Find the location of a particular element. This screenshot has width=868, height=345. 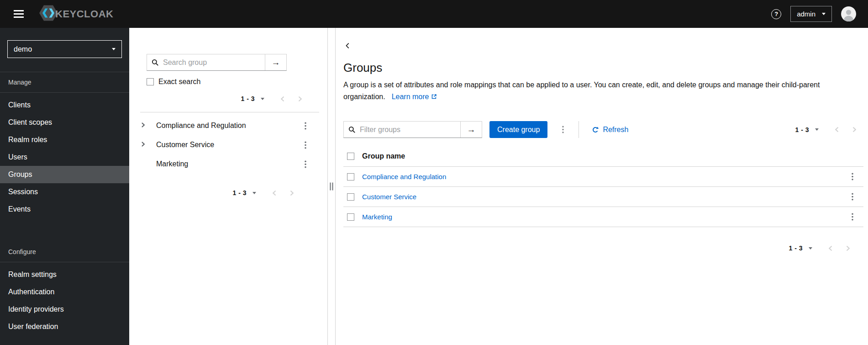

sidebar-item-authentication: Authentication is located at coordinates (65, 292).